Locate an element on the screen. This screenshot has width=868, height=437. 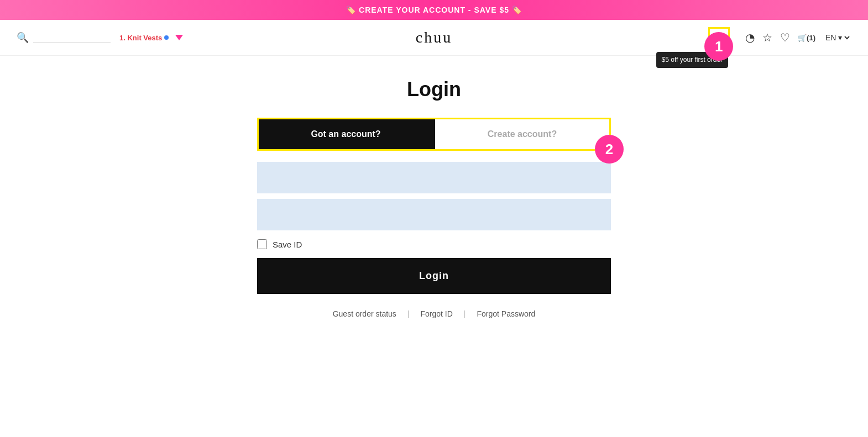
email-input is located at coordinates (434, 178).